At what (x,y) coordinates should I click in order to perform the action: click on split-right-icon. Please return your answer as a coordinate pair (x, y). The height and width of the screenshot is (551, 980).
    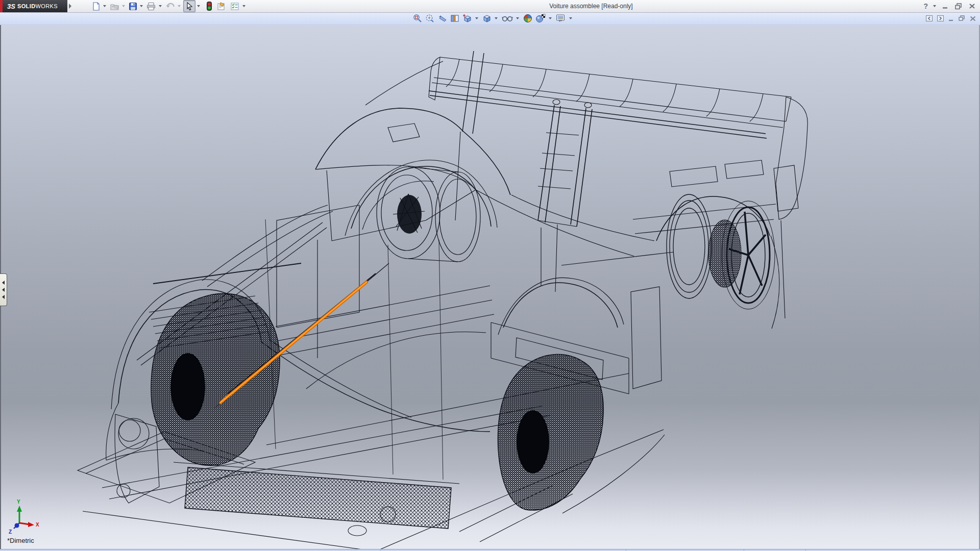
    Looking at the image, I should click on (940, 18).